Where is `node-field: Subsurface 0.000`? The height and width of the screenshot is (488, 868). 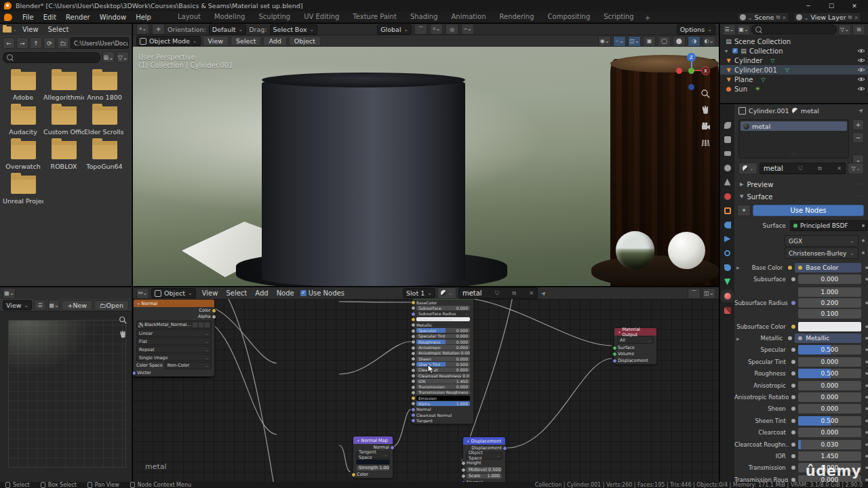 node-field: Subsurface 0.000 is located at coordinates (443, 308).